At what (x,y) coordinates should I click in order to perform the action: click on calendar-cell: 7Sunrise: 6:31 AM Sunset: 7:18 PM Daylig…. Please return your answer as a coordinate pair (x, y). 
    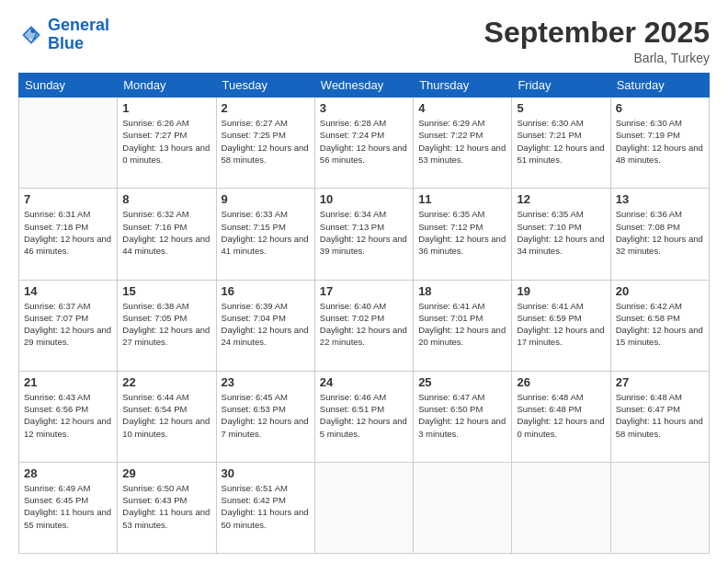
    Looking at the image, I should click on (68, 234).